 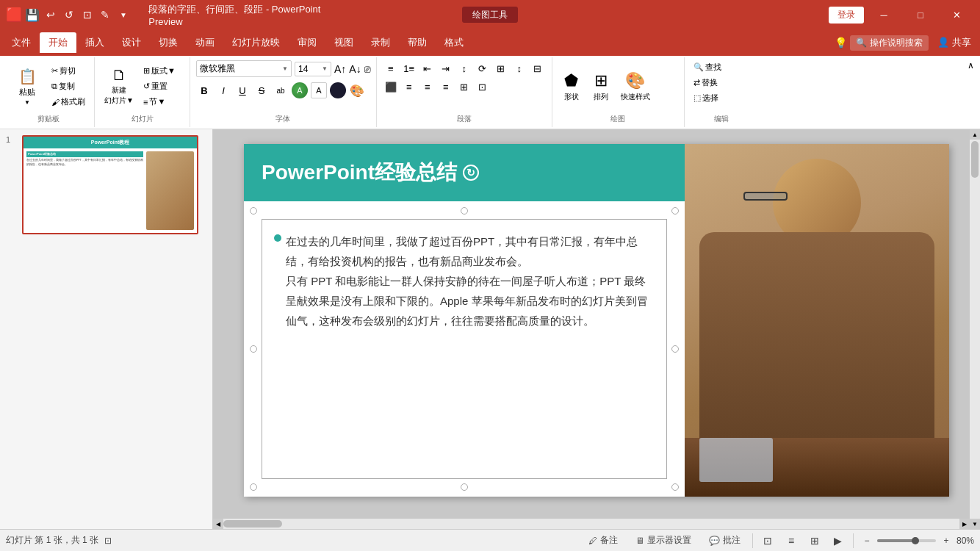 I want to click on reading-view-button: ▶, so click(x=838, y=541).